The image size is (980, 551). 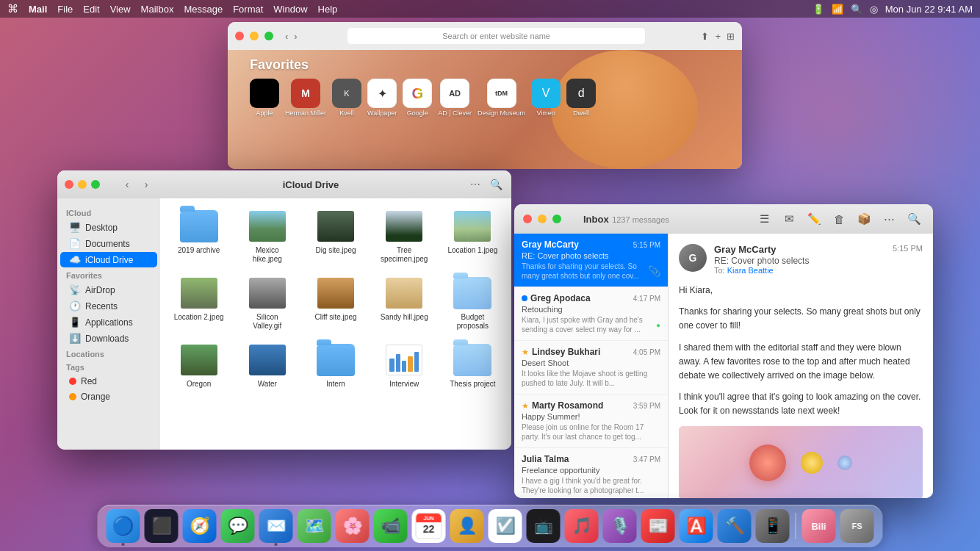 What do you see at coordinates (429, 526) in the screenshot?
I see `dock-calendar: JUN 22` at bounding box center [429, 526].